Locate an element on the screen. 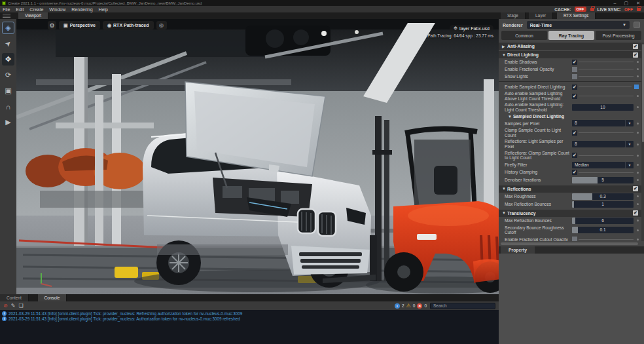 The image size is (644, 344). menu-item-edit: Edit is located at coordinates (20, 9).